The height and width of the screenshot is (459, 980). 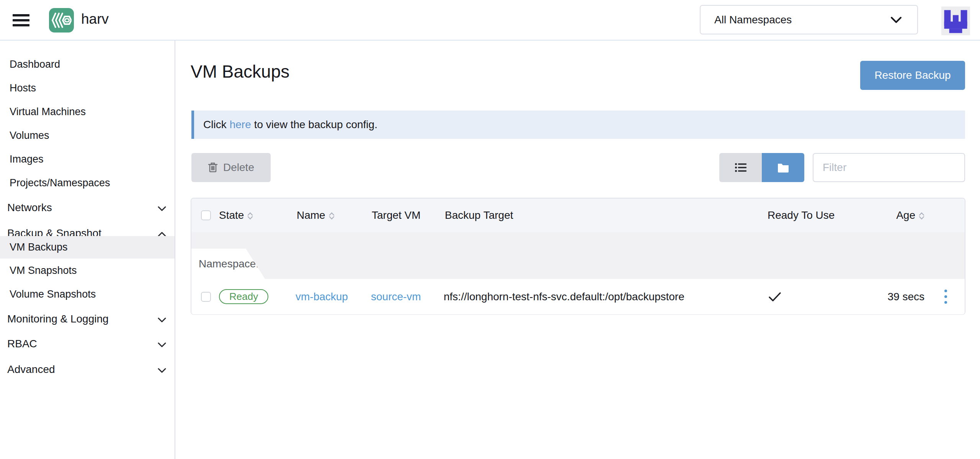 I want to click on avatar-identicon-icon, so click(x=956, y=21).